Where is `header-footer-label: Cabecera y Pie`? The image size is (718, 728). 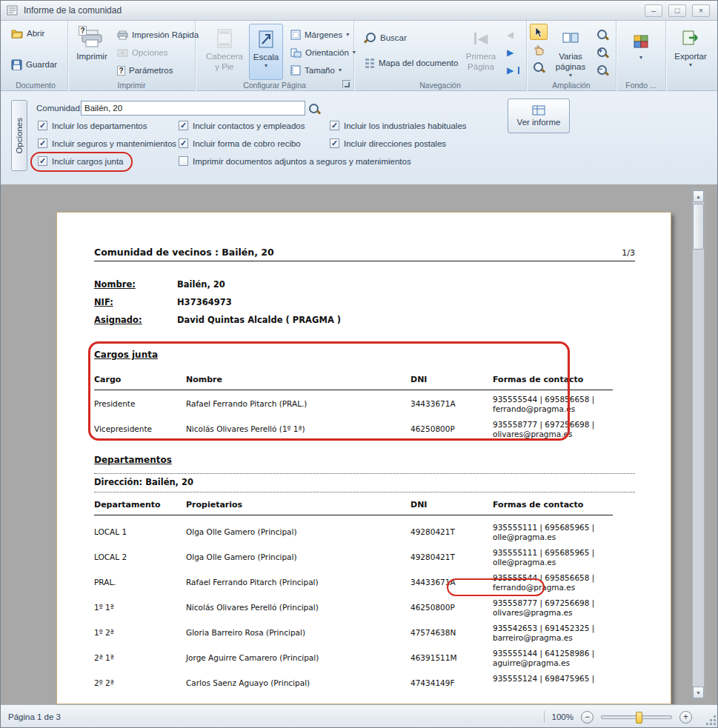 header-footer-label: Cabecera y Pie is located at coordinates (225, 62).